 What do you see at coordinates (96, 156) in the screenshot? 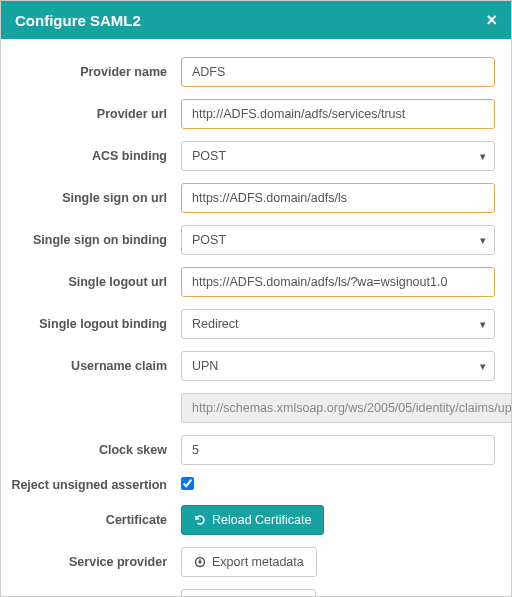
I see `label-acs-binding: ACS binding` at bounding box center [96, 156].